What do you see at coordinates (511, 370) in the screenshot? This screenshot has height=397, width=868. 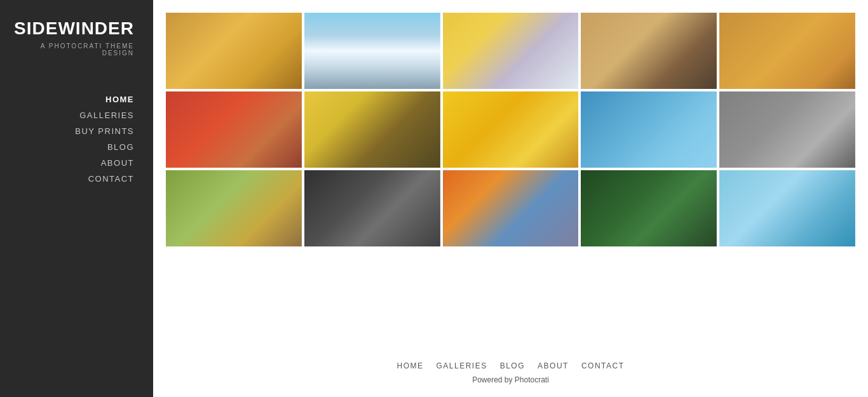 I see `footer: HOME GALLERIES BLOG ABOUT CONTACT Powere…` at bounding box center [511, 370].